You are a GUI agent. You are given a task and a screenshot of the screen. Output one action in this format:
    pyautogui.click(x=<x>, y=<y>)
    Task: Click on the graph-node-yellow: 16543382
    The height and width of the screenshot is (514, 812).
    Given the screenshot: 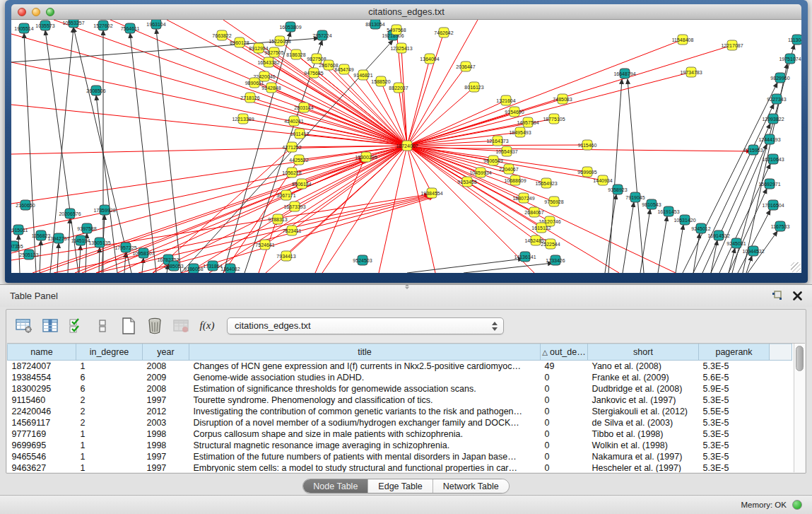 What is the action you would take?
    pyautogui.click(x=269, y=62)
    